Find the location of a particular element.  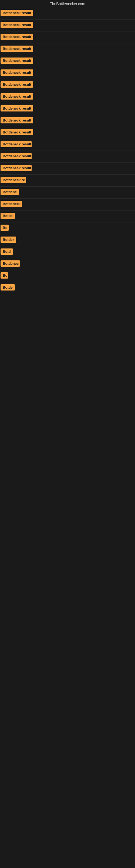

result-row: Bottler is located at coordinates (68, 241).